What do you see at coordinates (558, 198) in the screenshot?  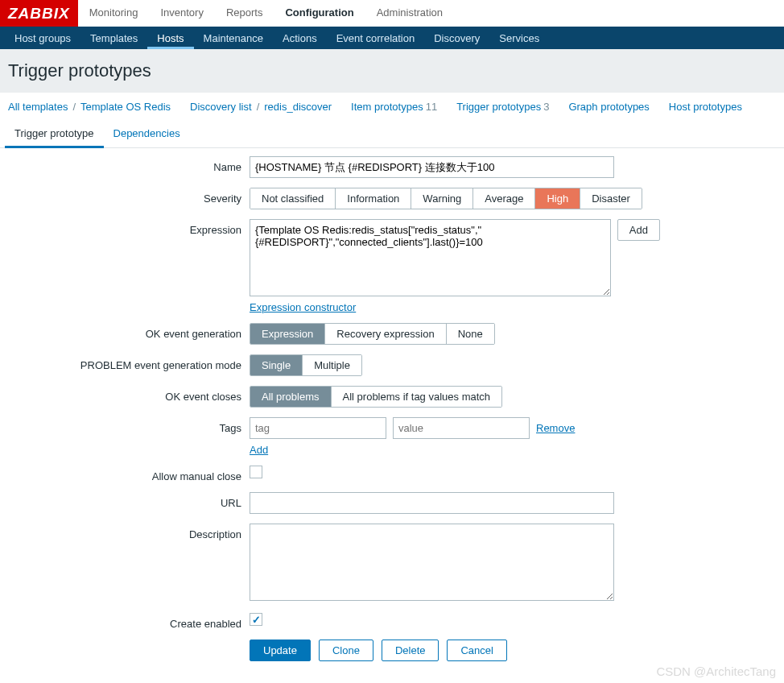 I see `severity-high: High` at bounding box center [558, 198].